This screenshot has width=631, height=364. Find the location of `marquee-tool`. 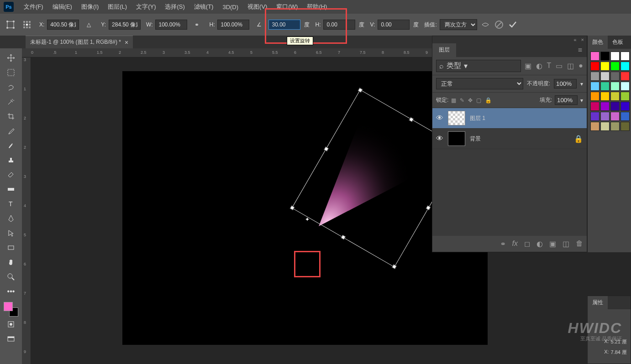

marquee-tool is located at coordinates (11, 73).